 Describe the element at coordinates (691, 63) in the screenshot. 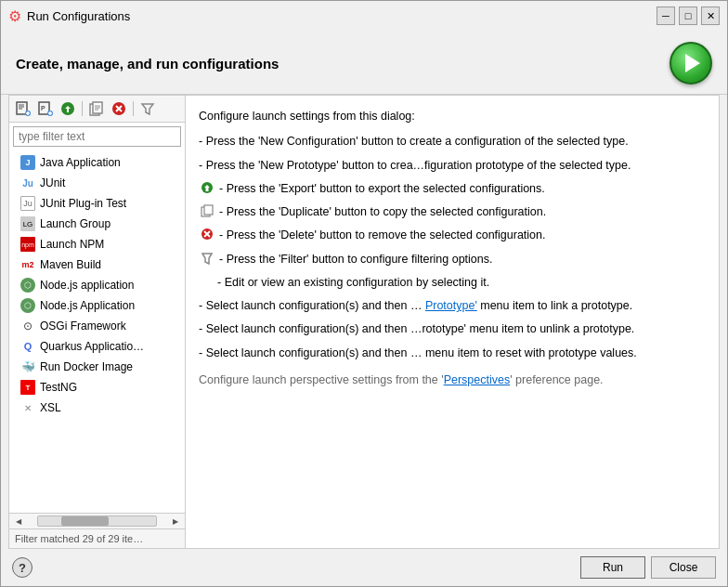

I see `run-button` at that location.